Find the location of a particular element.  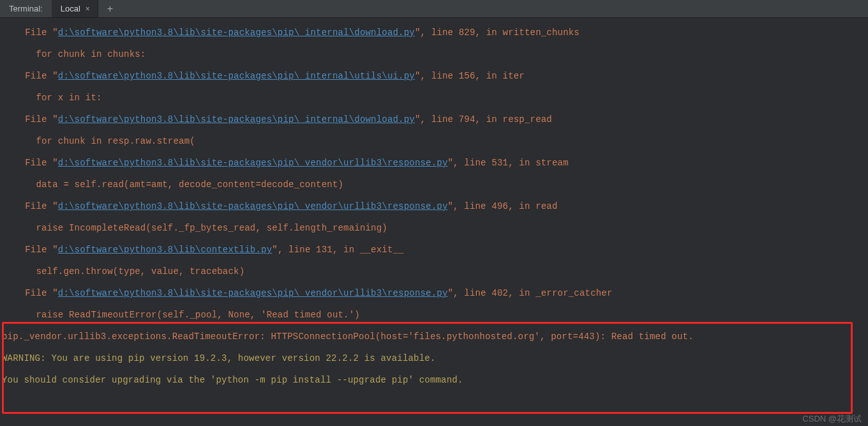

traceback-body-line: for chunk in chunks: is located at coordinates (434, 54).